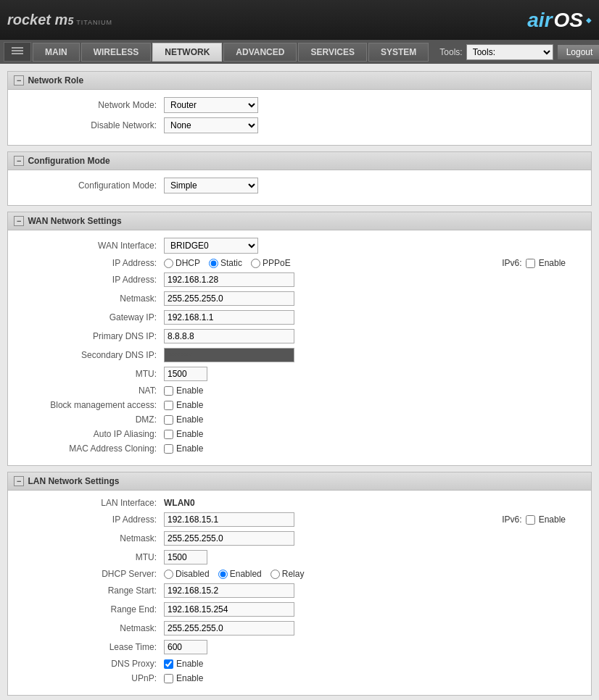 The image size is (599, 700). I want to click on lan-ipv6-checkbox, so click(531, 520).